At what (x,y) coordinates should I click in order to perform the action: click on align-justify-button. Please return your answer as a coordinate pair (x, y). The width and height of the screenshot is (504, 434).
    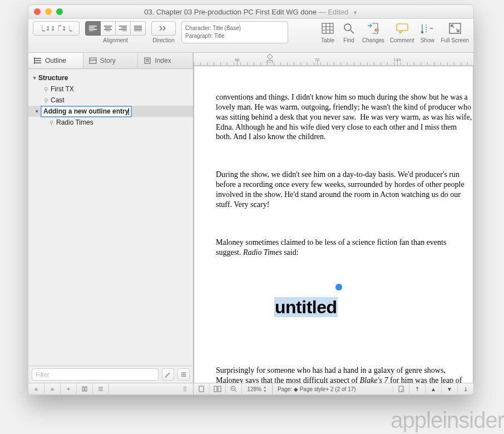
    Looking at the image, I should click on (138, 28).